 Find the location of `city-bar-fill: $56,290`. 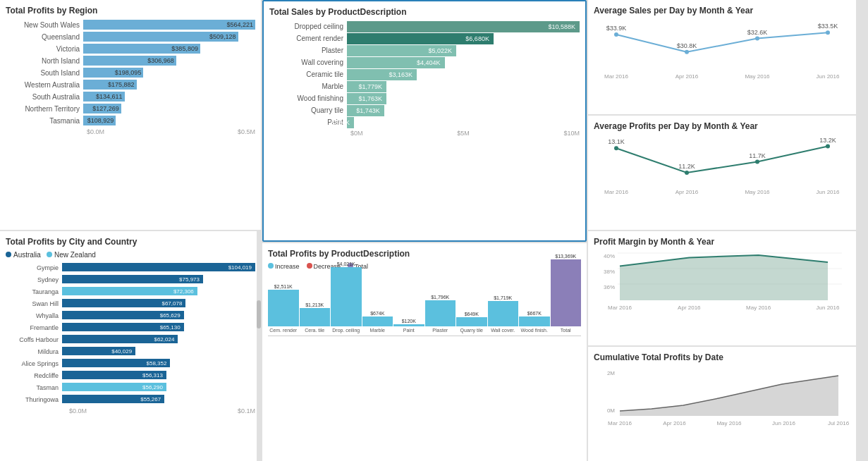

city-bar-fill: $56,290 is located at coordinates (114, 387).